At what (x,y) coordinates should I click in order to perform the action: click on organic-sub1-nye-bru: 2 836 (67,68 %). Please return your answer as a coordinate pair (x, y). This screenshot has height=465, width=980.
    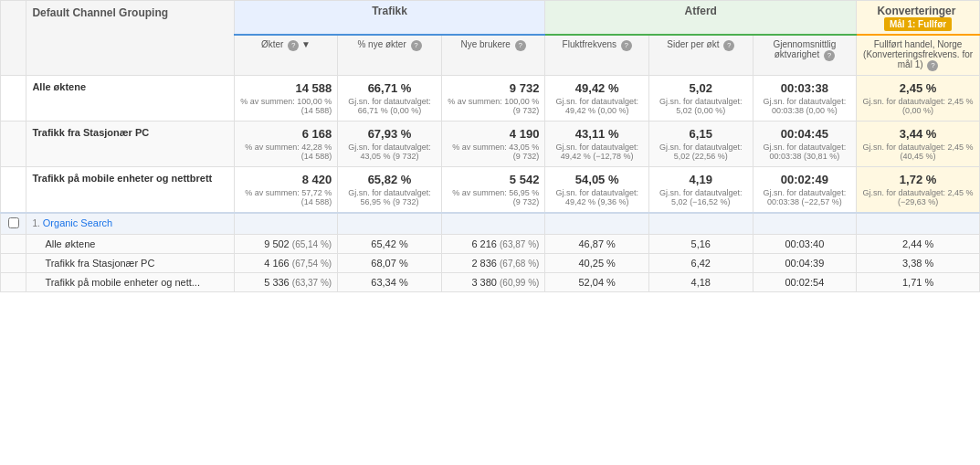
    Looking at the image, I should click on (493, 263).